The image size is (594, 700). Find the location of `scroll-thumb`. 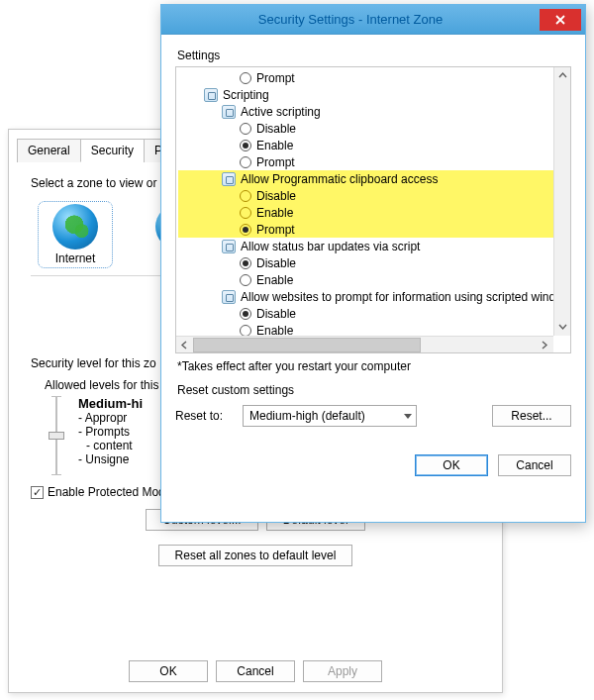

scroll-thumb is located at coordinates (307, 345).